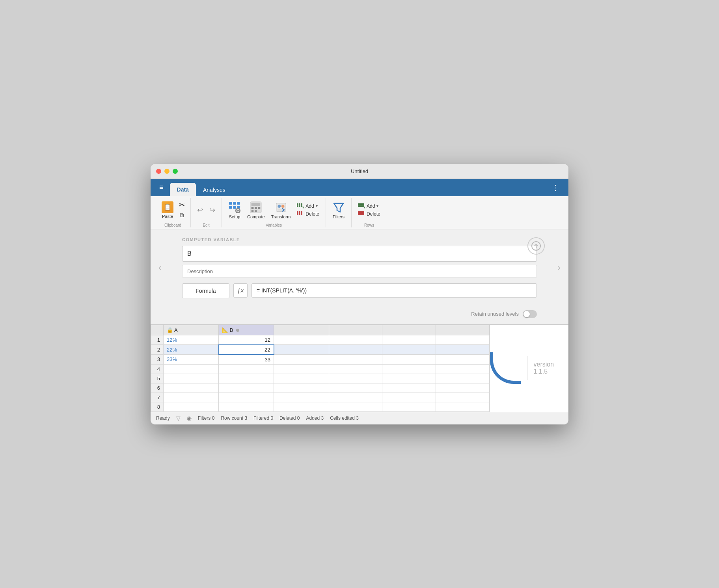 The width and height of the screenshot is (719, 588). Describe the element at coordinates (360, 291) in the screenshot. I see `formula-row: Formula ƒx` at that location.